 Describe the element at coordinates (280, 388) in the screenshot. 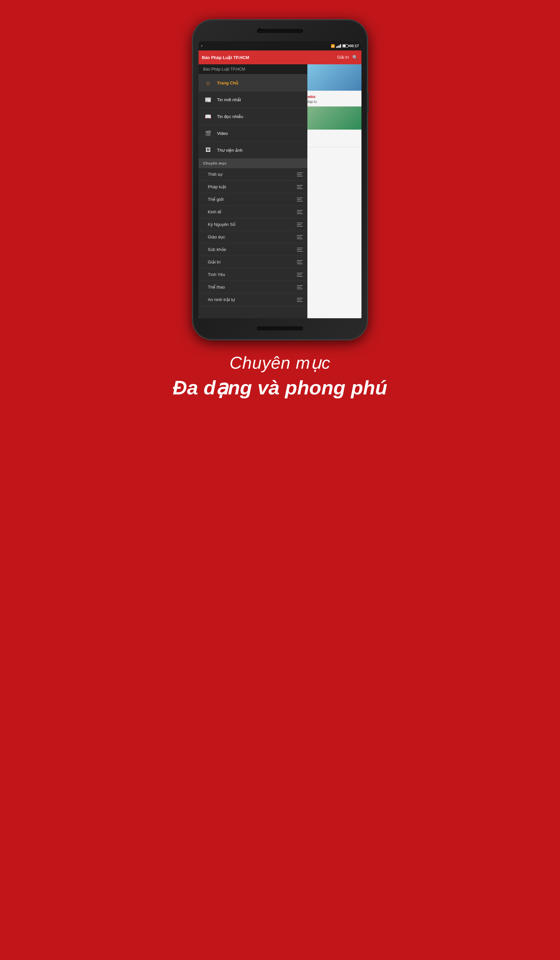

I see `bottom-subtitle: Đa dạng và phong phú` at that location.